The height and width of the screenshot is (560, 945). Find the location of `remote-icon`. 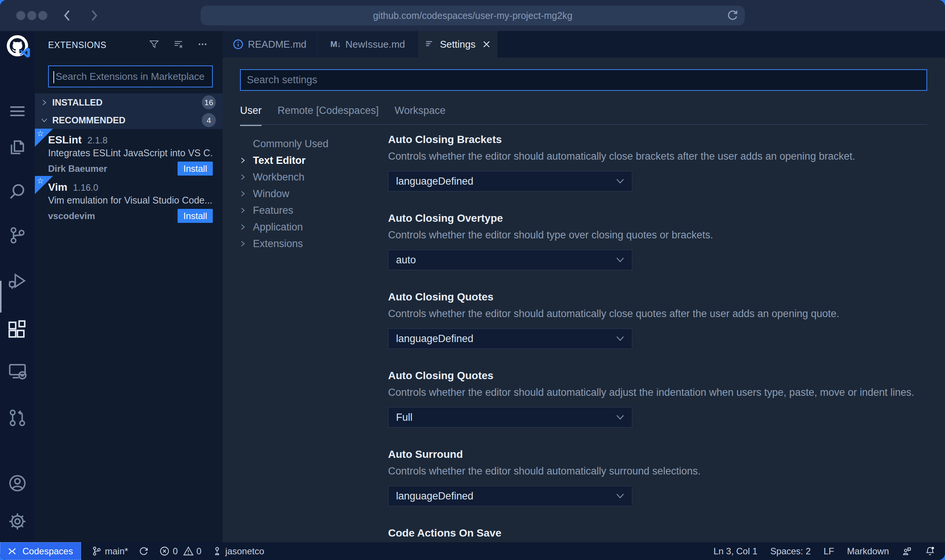

remote-icon is located at coordinates (13, 551).